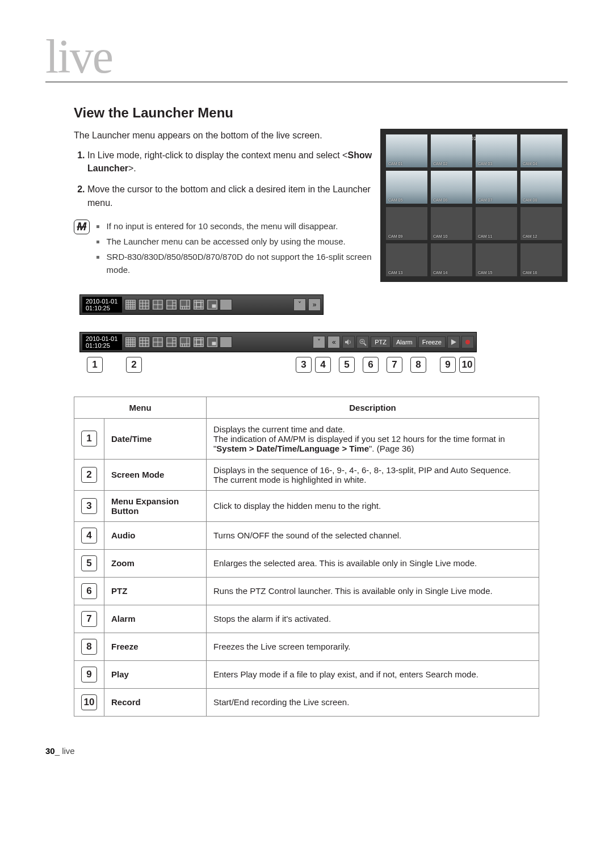  What do you see at coordinates (334, 342) in the screenshot?
I see `menu-collapse-button: «` at bounding box center [334, 342].